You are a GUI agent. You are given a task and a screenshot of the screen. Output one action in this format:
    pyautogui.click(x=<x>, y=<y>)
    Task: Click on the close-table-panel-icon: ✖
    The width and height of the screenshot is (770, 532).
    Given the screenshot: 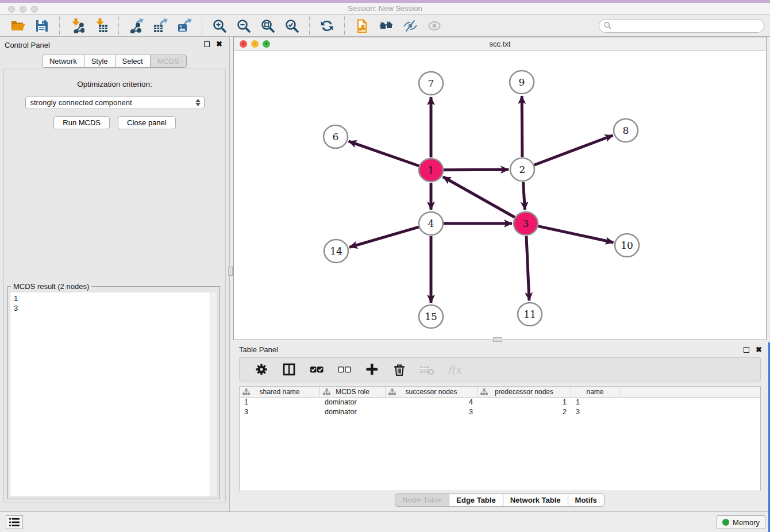 What is the action you would take?
    pyautogui.click(x=759, y=349)
    